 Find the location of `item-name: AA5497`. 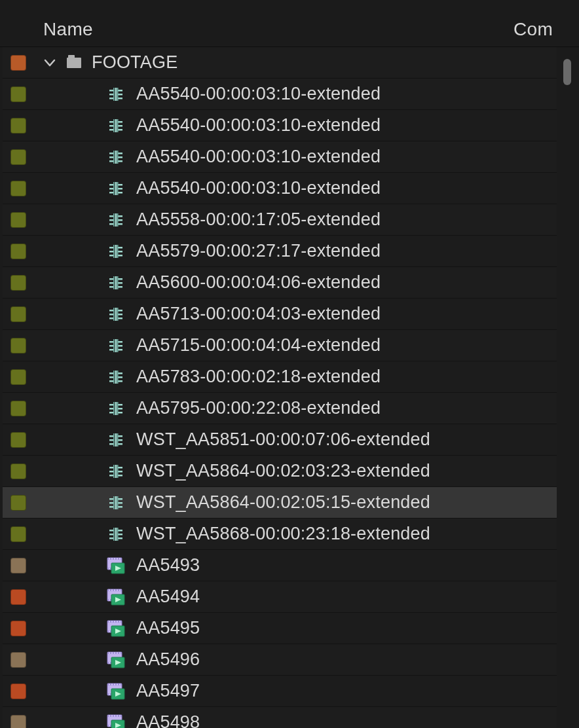

item-name: AA5497 is located at coordinates (168, 691).